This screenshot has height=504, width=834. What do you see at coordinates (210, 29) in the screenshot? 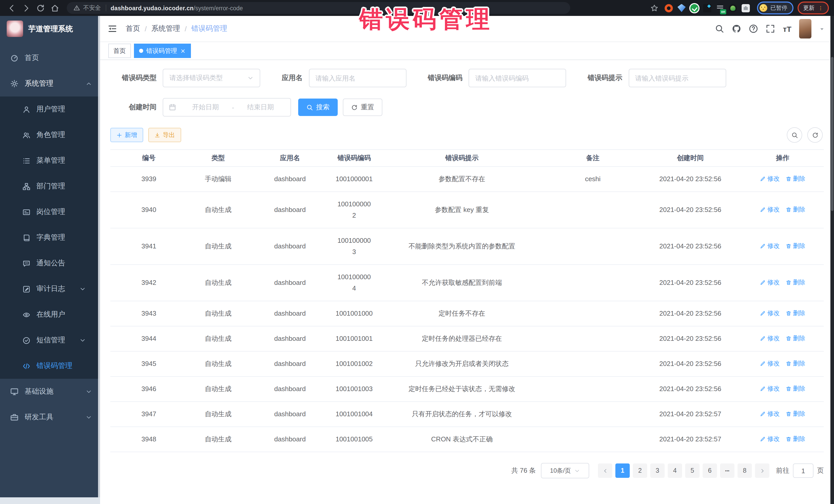
I see `breadcrumb-item-error-code: 错误码管理` at bounding box center [210, 29].